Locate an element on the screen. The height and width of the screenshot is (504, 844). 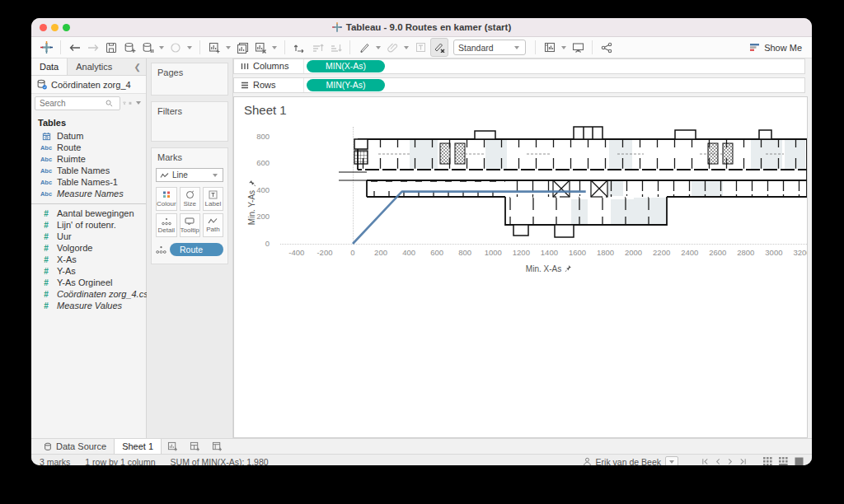
field-aantal-bewegingen: #Aantal bewegingen is located at coordinates (89, 213).